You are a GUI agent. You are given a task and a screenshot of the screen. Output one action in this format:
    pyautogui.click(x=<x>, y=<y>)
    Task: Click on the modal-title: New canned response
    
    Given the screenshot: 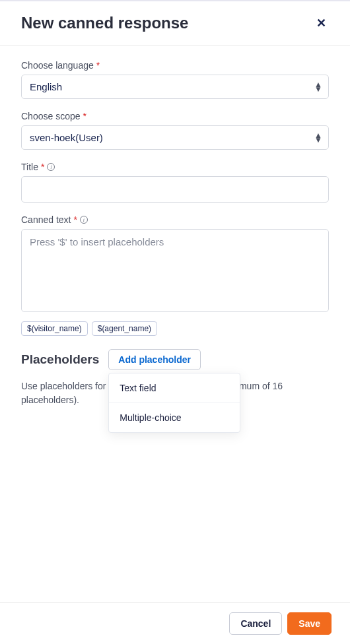 What is the action you would take?
    pyautogui.click(x=104, y=23)
    